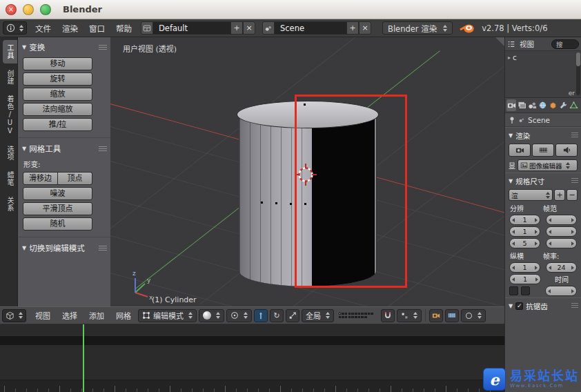 The width and height of the screenshot is (581, 392). What do you see at coordinates (543, 75) in the screenshot?
I see `outliner-tree: ▸ c er` at bounding box center [543, 75].